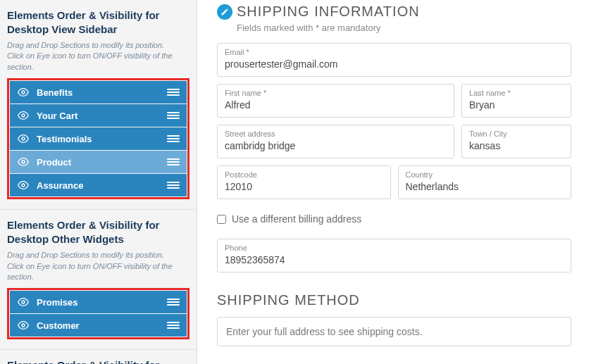 Image resolution: width=591 pixels, height=364 pixels. I want to click on shipping-method-box: Enter your full address to see shipping …, so click(394, 332).